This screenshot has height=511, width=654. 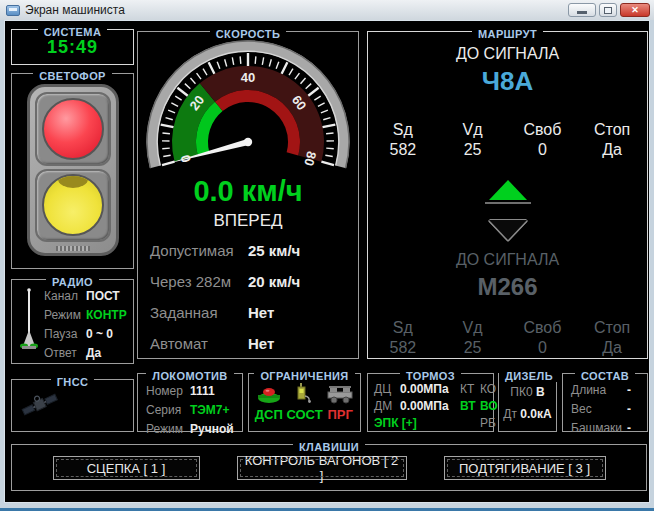 What do you see at coordinates (100, 334) in the screenshot?
I see `radio-row-value: 0 ~ 0` at bounding box center [100, 334].